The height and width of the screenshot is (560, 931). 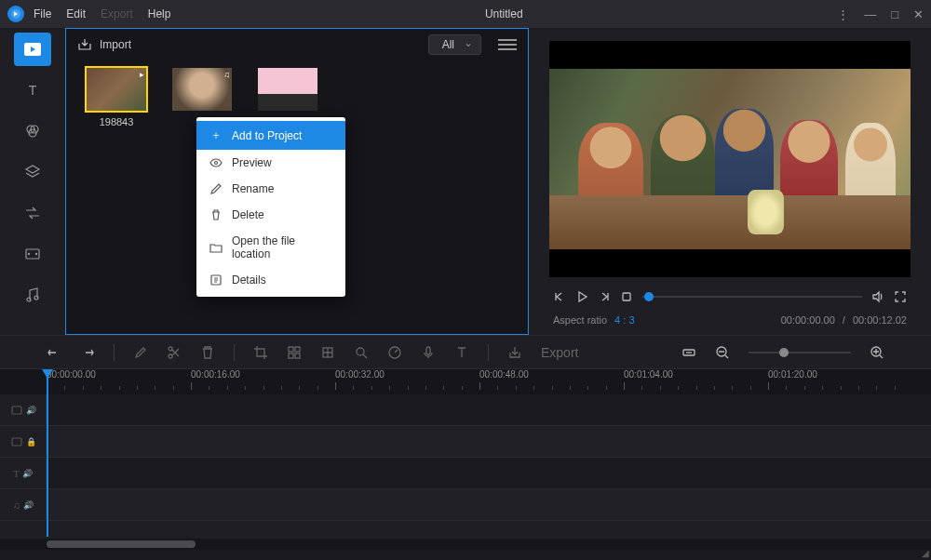 I want to click on lock-icon: 🔒, so click(x=32, y=442).